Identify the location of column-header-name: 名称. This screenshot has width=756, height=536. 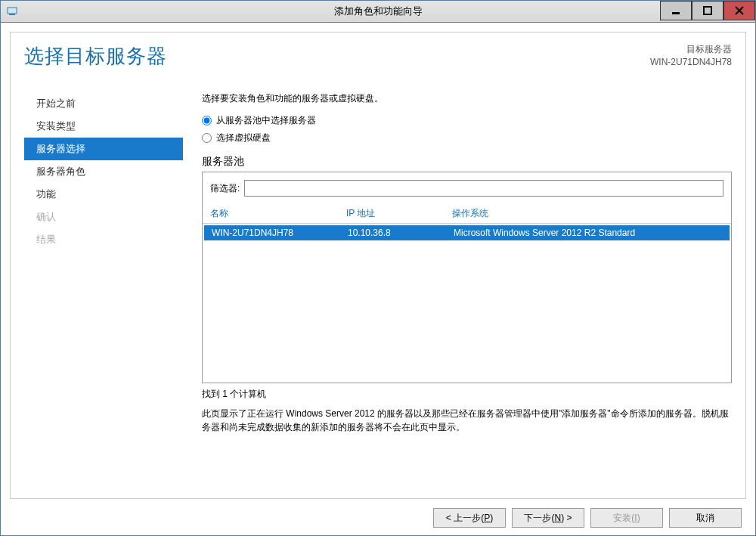
(278, 213).